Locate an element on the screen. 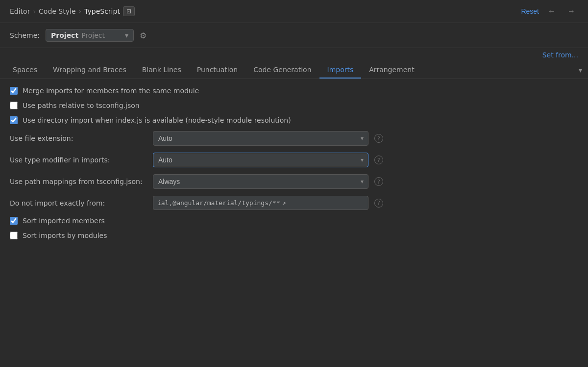 The width and height of the screenshot is (588, 367). header: Editor › Code Style › TypeScript ⊡ Reset… is located at coordinates (294, 12).